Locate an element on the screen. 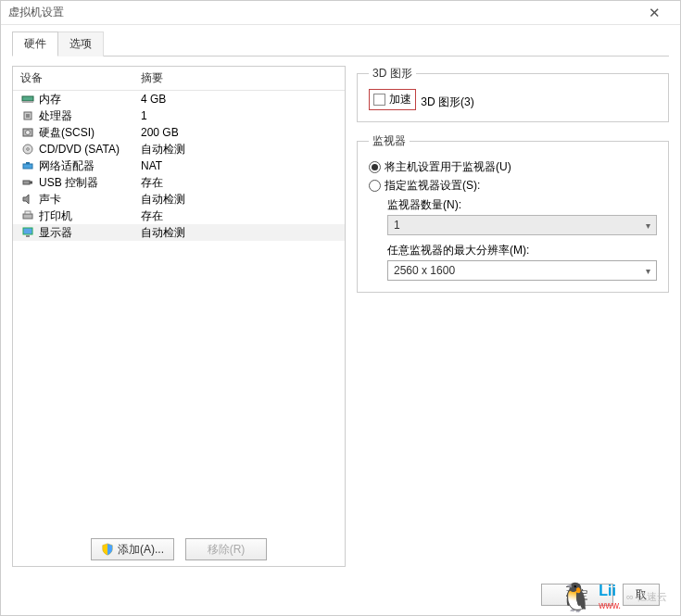 The height and width of the screenshot is (616, 681). hw-name: 显示器 is located at coordinates (90, 233).